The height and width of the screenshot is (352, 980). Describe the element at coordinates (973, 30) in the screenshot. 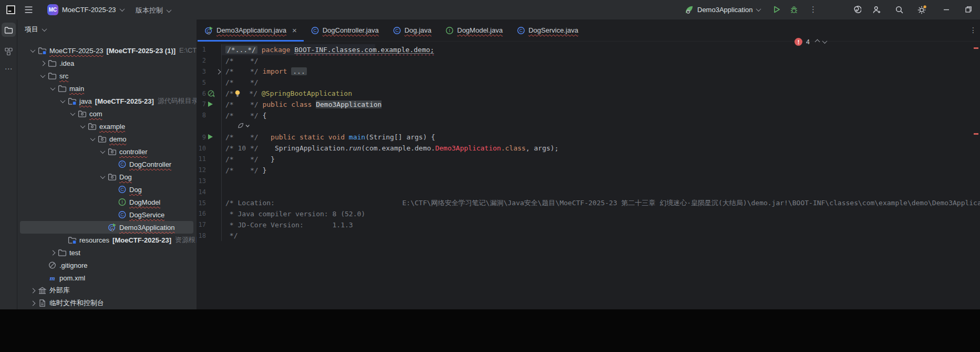

I see `tab-options-kebab-icon: ⋮` at that location.